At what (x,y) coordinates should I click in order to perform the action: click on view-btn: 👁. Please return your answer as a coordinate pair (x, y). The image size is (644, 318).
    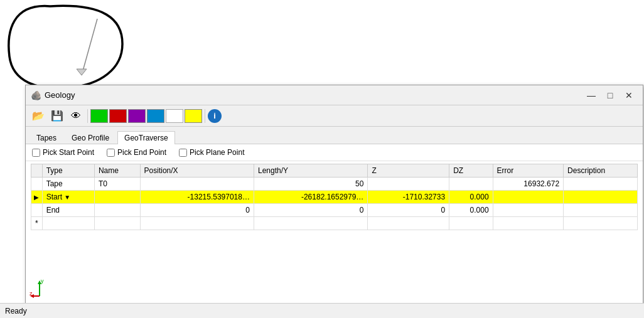
    Looking at the image, I should click on (76, 116).